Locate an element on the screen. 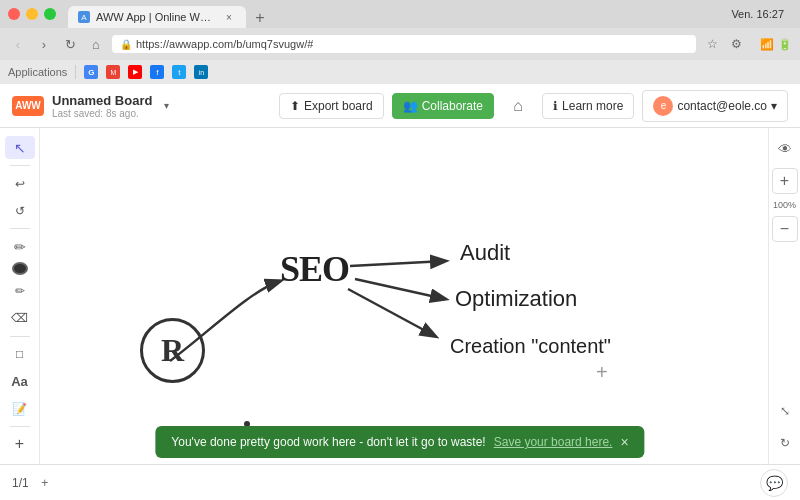 Image resolution: width=800 pixels, height=500 pixels. title-bar: A AWW App | Online Whiteboar... × + Ven.… is located at coordinates (400, 14).